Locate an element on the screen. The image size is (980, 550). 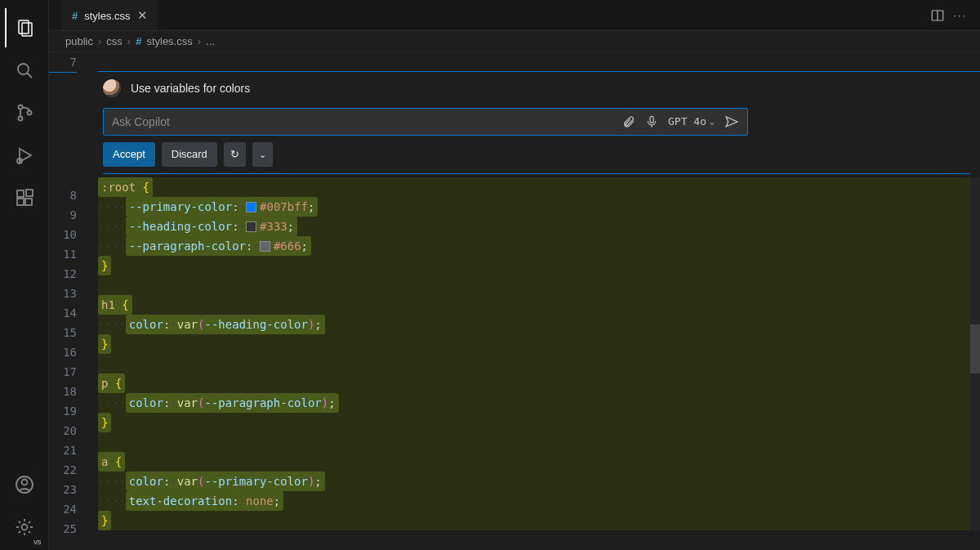
line-number: 21 is located at coordinates (63, 450).